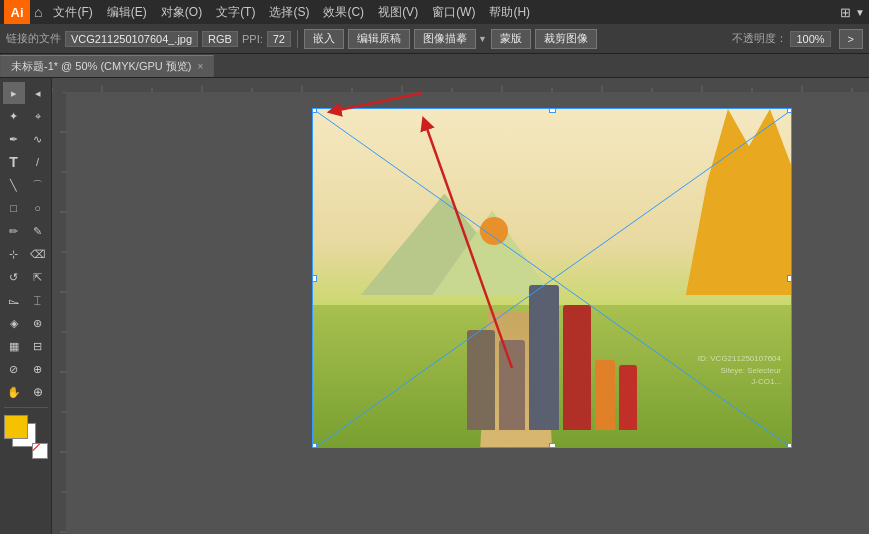 The height and width of the screenshot is (534, 869). Describe the element at coordinates (14, 185) in the screenshot. I see `line-tool: ╲` at that location.